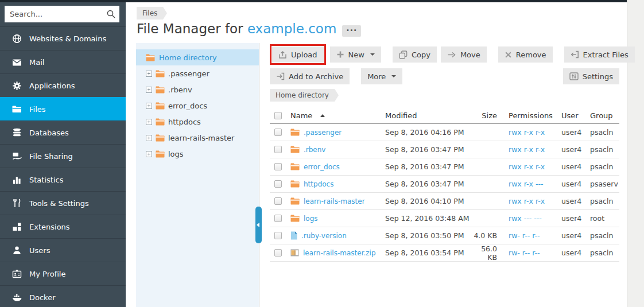 This screenshot has width=644, height=307. I want to click on database-icon, so click(17, 133).